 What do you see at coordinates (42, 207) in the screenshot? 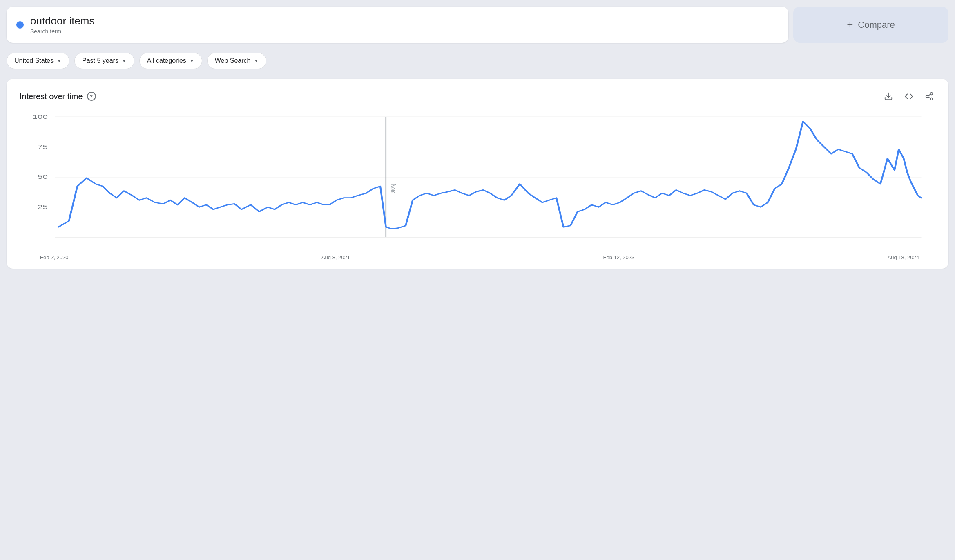
I see `svg-text: 25` at bounding box center [42, 207].